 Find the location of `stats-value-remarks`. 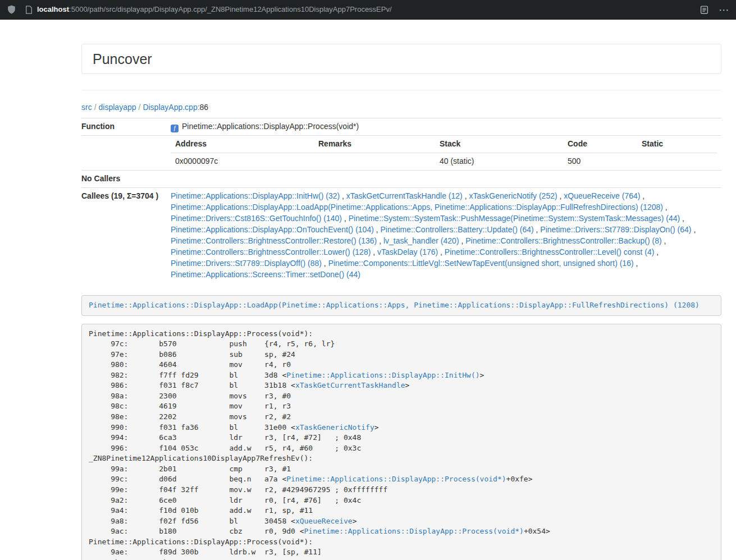

stats-value-remarks is located at coordinates (374, 162).